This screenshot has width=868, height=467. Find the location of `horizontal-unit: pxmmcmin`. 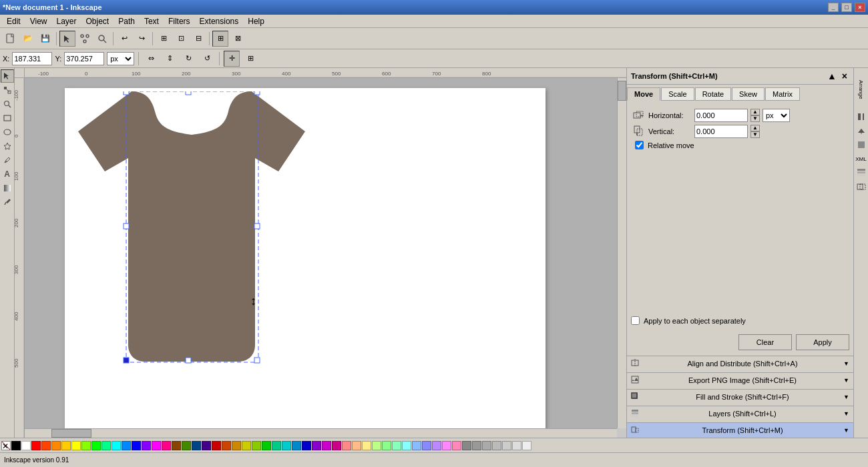

horizontal-unit: pxmmcmin is located at coordinates (776, 115).